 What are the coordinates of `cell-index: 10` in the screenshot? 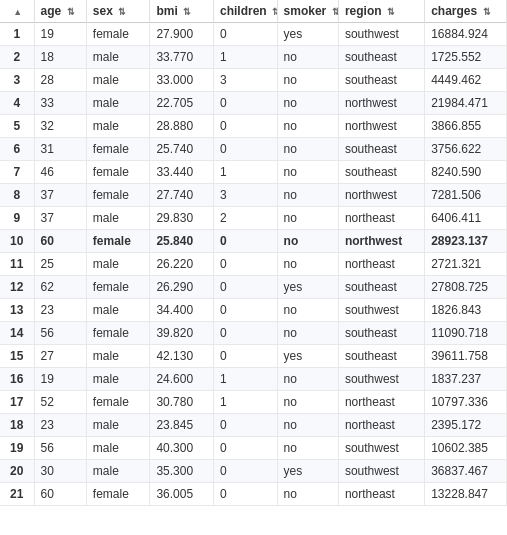 It's located at (17, 242).